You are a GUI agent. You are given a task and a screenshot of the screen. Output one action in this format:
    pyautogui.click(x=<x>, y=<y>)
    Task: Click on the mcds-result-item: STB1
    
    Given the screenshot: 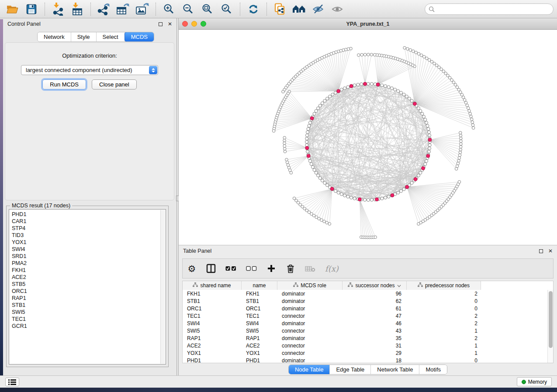 What is the action you would take?
    pyautogui.click(x=87, y=305)
    